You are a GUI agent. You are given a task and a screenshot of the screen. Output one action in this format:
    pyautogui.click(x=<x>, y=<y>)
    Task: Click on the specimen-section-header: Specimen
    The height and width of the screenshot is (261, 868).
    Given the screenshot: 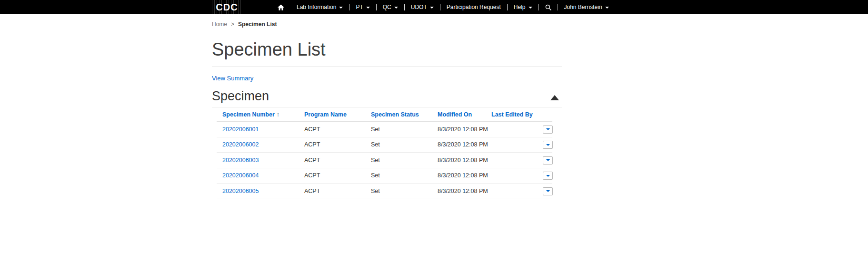 What is the action you would take?
    pyautogui.click(x=387, y=98)
    